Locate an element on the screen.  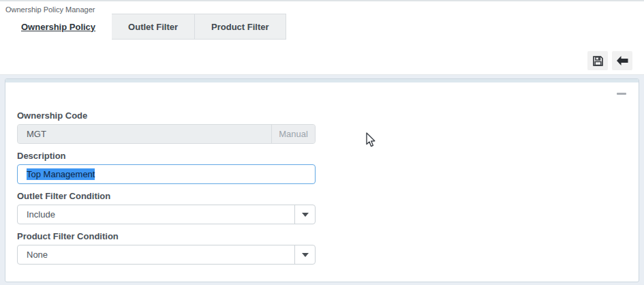
save-icon is located at coordinates (598, 61).